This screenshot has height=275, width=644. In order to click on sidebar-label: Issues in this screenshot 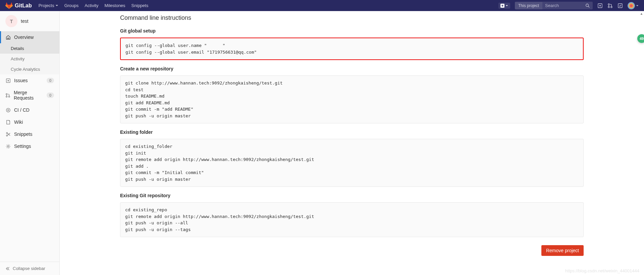, I will do `click(21, 80)`.